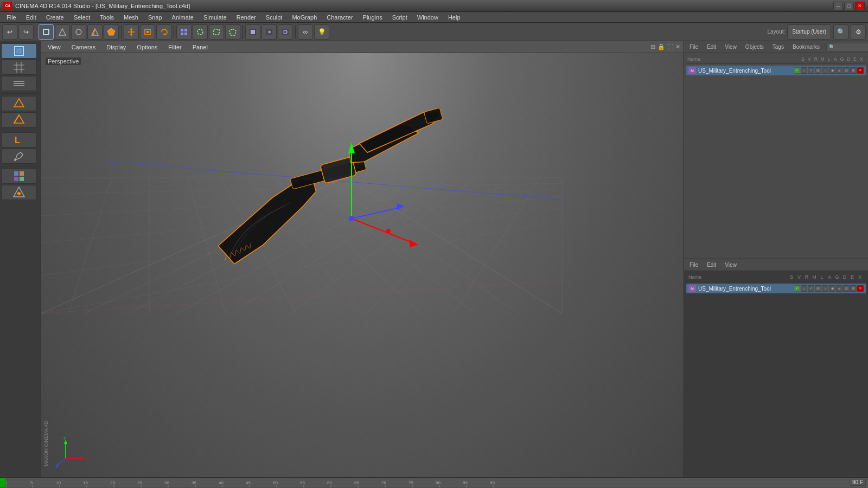  What do you see at coordinates (285, 32) in the screenshot?
I see `render-settings-button` at bounding box center [285, 32].